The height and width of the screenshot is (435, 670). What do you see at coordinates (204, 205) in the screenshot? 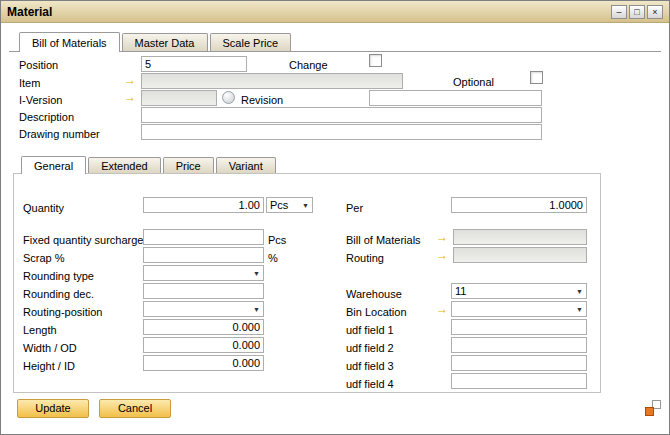
I see `quantity-input` at bounding box center [204, 205].